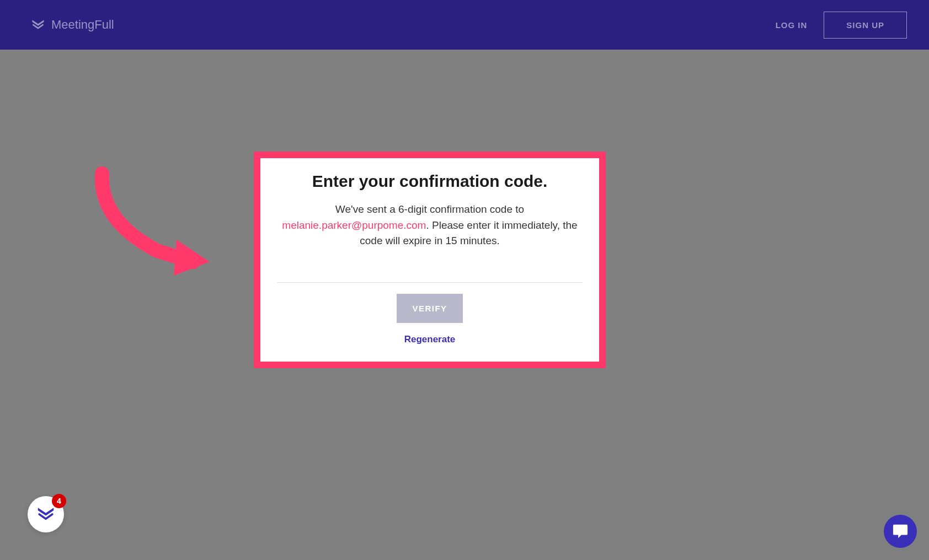  Describe the element at coordinates (430, 260) in the screenshot. I see `confirmation-code-modal: Enter your confirmation code. We've sent…` at that location.